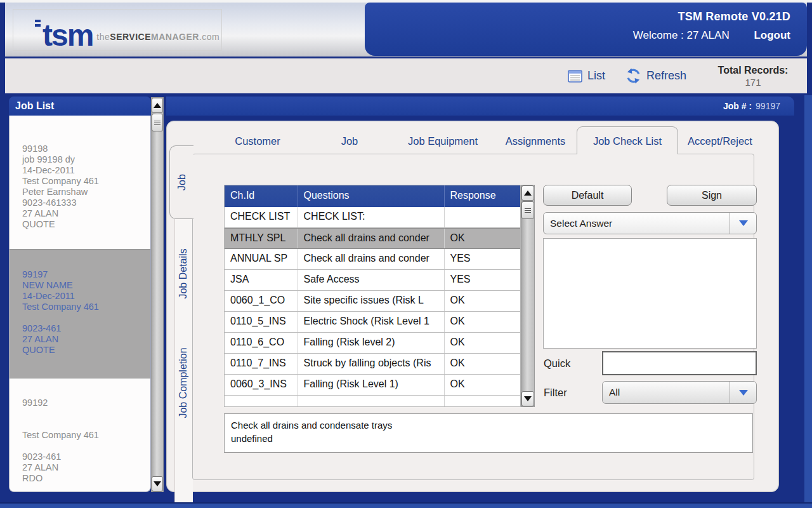 The height and width of the screenshot is (508, 812). What do you see at coordinates (261, 343) in the screenshot?
I see `cell-chid: 0110_6_CO` at bounding box center [261, 343].